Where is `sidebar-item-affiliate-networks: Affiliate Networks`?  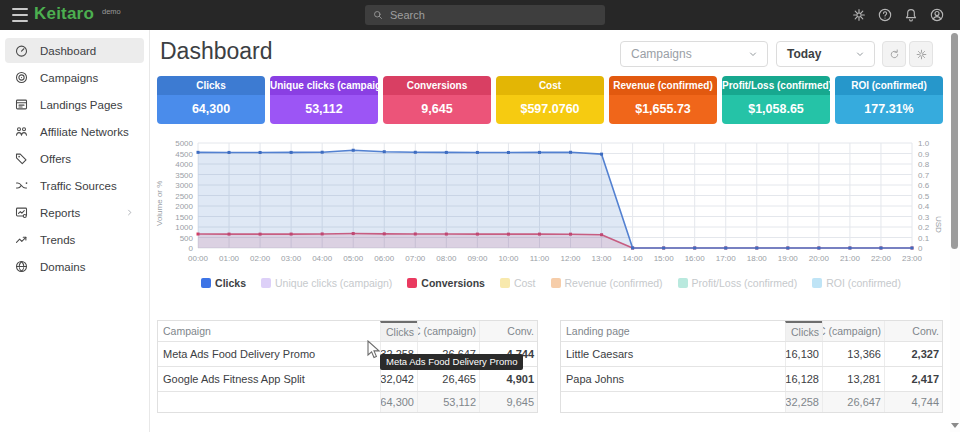
sidebar-item-affiliate-networks: Affiliate Networks is located at coordinates (74, 132).